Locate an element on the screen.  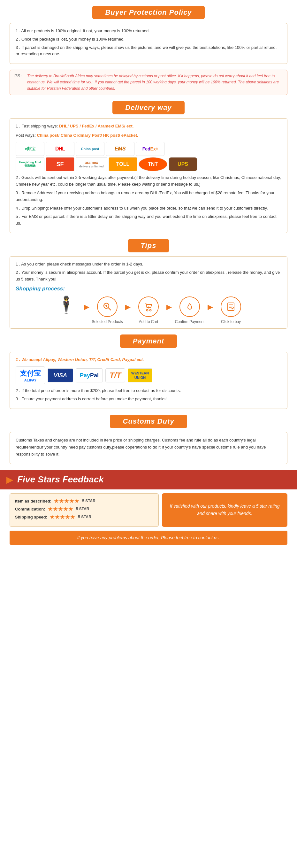
process-flow: 🕴 Person ▶ Selected Products ▶ Add to Ca… is located at coordinates (148, 310).